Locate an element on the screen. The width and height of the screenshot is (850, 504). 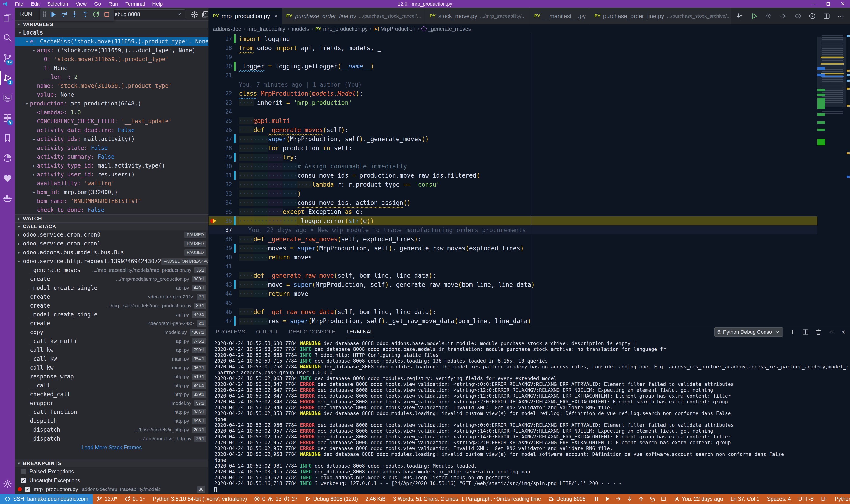
code-line: 47········res = super(MrpProduction, sel… is located at coordinates (529, 321).